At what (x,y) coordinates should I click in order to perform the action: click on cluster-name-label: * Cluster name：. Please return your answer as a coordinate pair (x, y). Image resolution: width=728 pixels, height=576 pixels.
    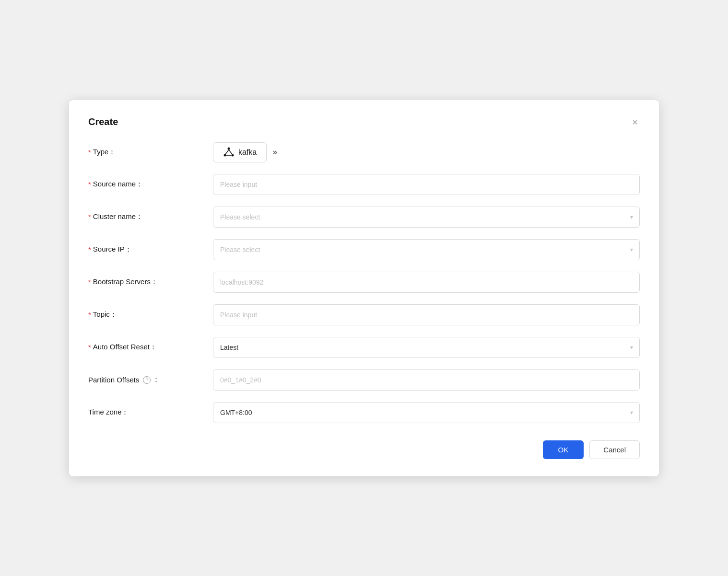
    Looking at the image, I should click on (151, 217).